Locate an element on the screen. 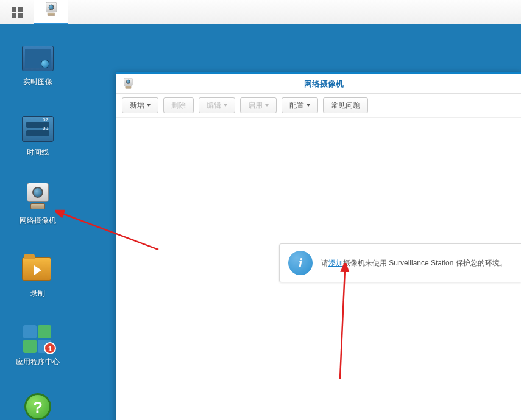 Image resolution: width=521 pixels, height=420 pixels. taskbar-camera-button is located at coordinates (51, 12).